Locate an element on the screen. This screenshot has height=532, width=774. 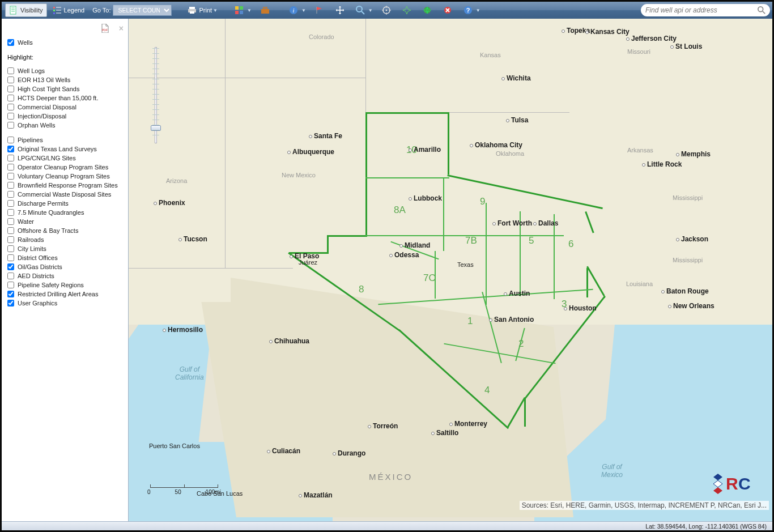
layer-label: Pipelines is located at coordinates (31, 140).